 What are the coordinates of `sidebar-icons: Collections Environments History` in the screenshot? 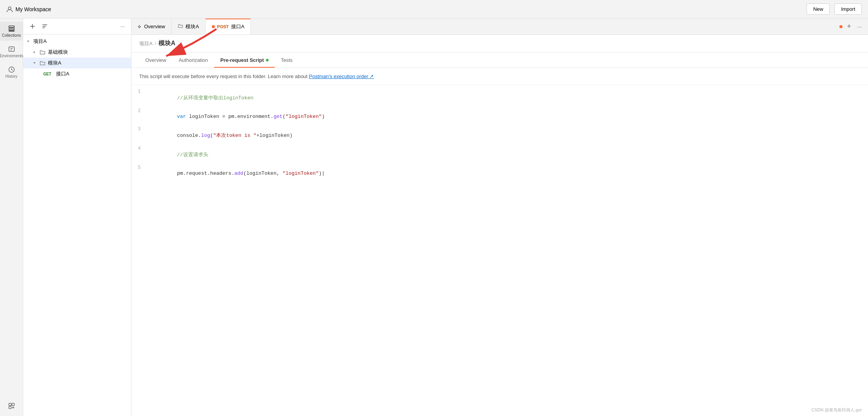 It's located at (12, 217).